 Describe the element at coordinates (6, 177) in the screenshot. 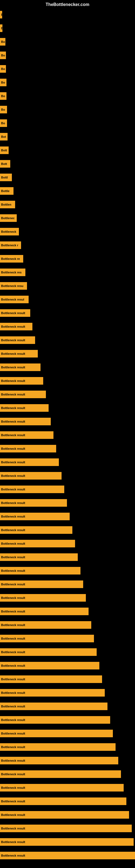

I see `bar-item: Bottl` at that location.